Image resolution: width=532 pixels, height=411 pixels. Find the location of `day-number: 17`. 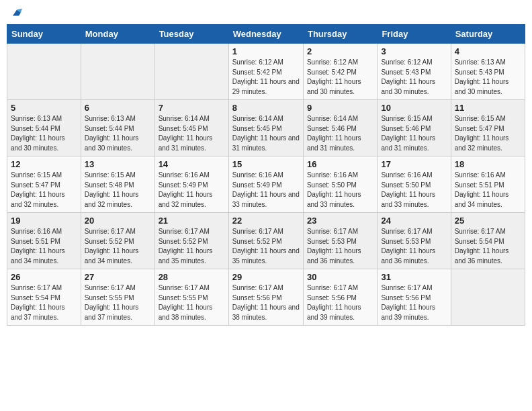

day-number: 17 is located at coordinates (414, 164).